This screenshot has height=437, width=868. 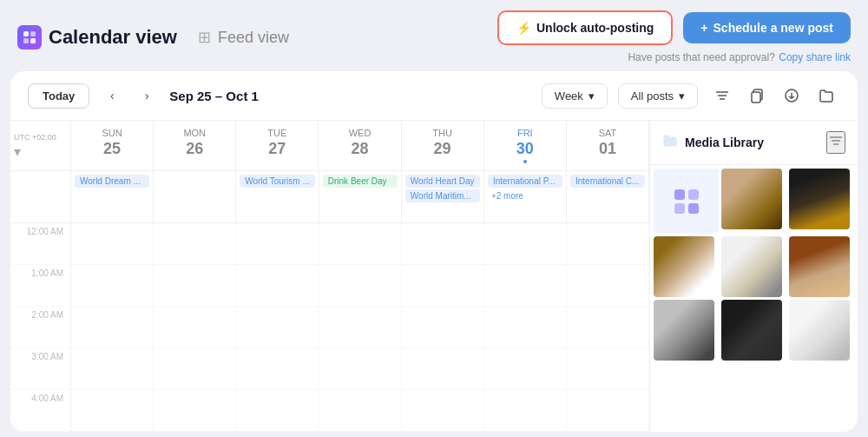 What do you see at coordinates (359, 368) in the screenshot?
I see `cell-wed-3am` at bounding box center [359, 368].